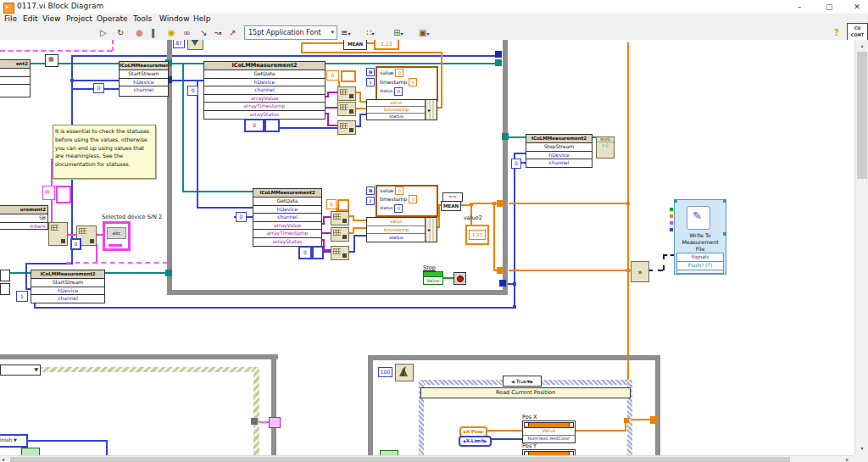  I want to click on pause-icon: ‖, so click(153, 32).